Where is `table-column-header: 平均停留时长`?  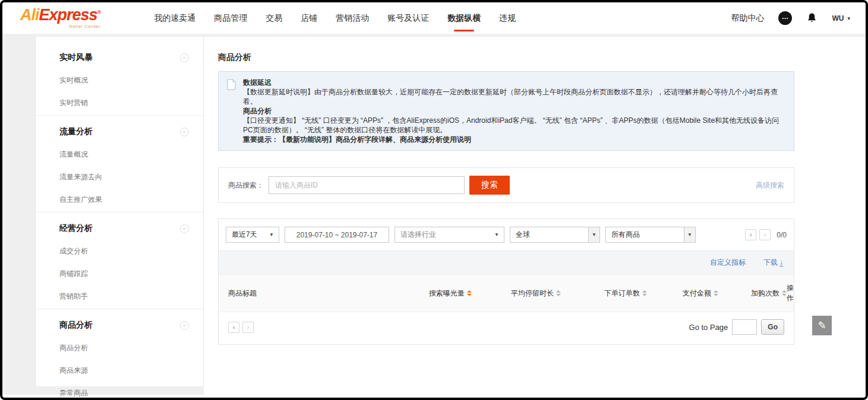
table-column-header: 平均停留时长 is located at coordinates (516, 293).